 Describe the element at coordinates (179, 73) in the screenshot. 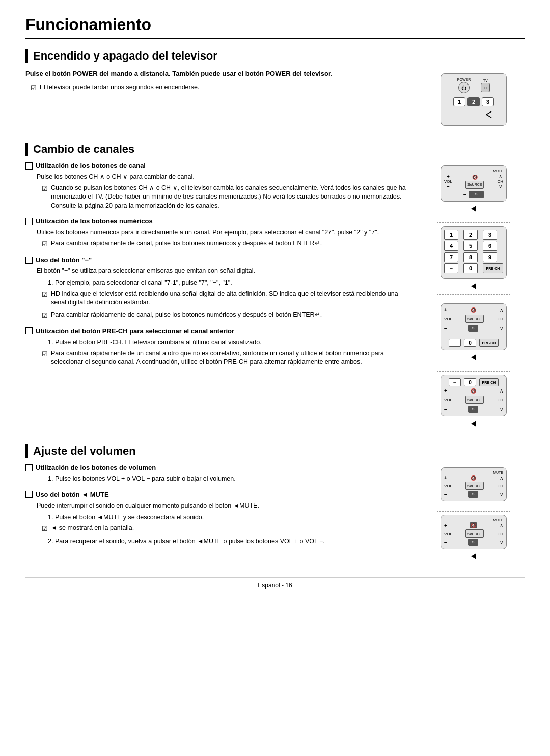

I see `encendido-intro-bold: Pulse el botón POWER del mando a distanc…` at that location.